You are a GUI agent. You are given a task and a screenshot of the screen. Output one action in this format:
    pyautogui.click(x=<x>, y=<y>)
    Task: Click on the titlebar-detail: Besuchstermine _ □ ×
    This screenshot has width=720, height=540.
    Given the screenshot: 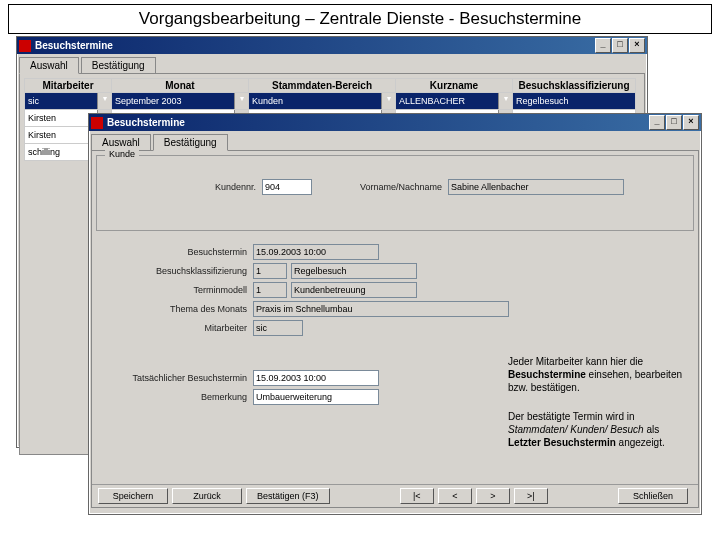 What is the action you would take?
    pyautogui.click(x=395, y=122)
    